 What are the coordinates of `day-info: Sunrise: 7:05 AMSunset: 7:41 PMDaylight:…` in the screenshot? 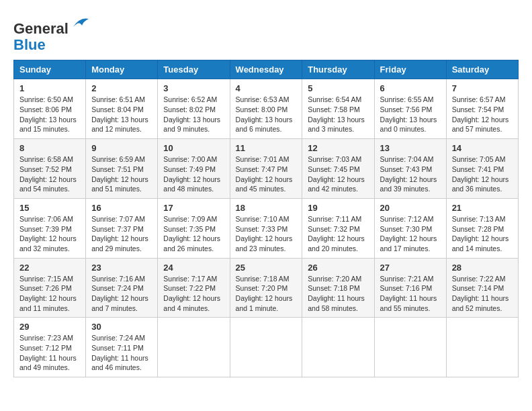 It's located at (482, 175).